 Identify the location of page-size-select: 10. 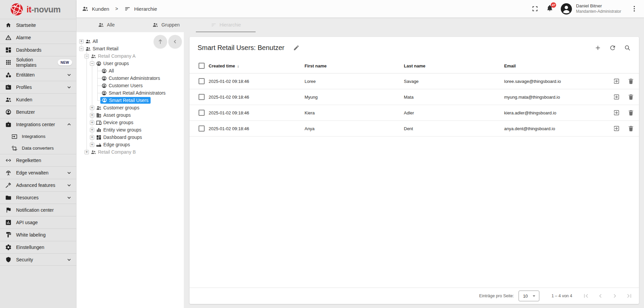
(529, 296).